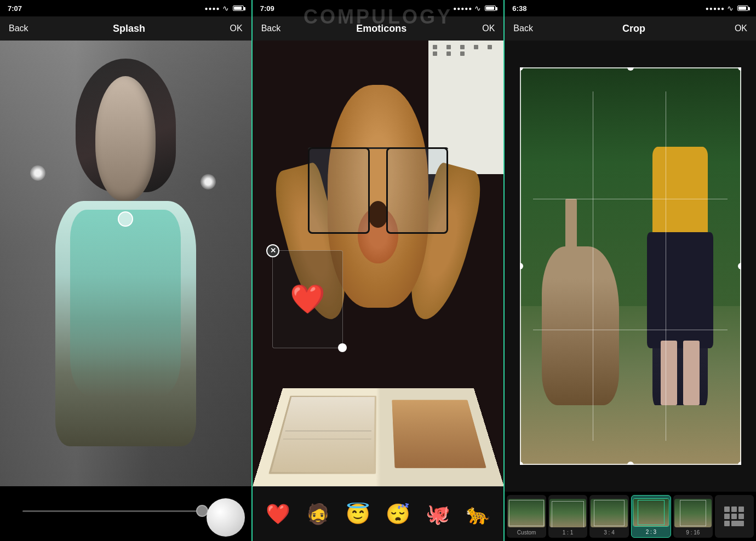 This screenshot has height=541, width=756. Describe the element at coordinates (267, 9) in the screenshot. I see `time-2: 7:09` at that location.